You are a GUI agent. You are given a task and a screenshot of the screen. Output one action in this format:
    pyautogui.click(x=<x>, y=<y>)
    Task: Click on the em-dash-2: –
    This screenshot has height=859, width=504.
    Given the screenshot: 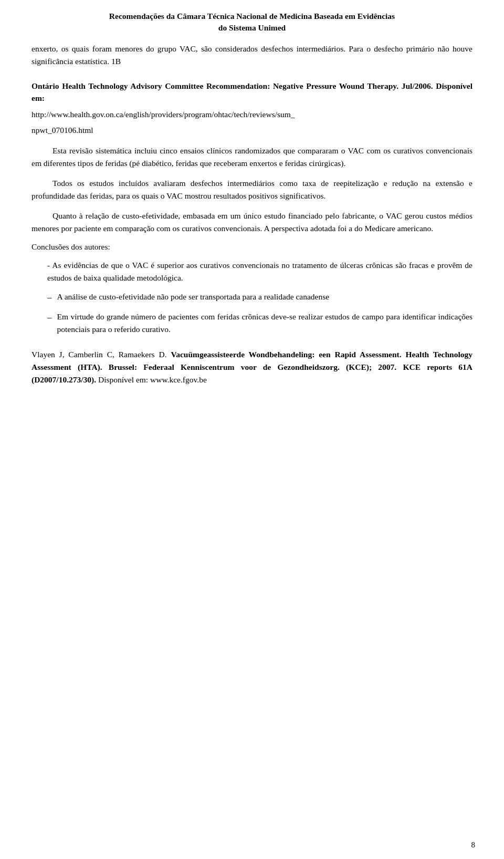 What is the action you would take?
    pyautogui.click(x=49, y=317)
    